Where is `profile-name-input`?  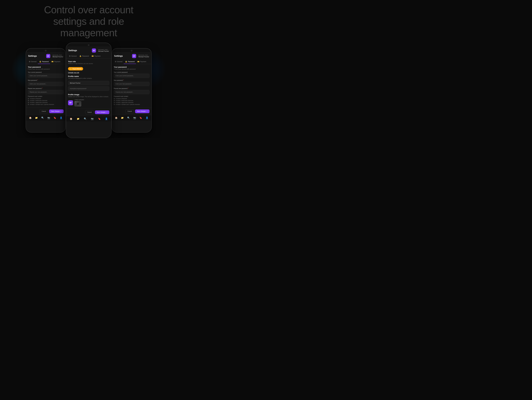
profile-name-input is located at coordinates (89, 83).